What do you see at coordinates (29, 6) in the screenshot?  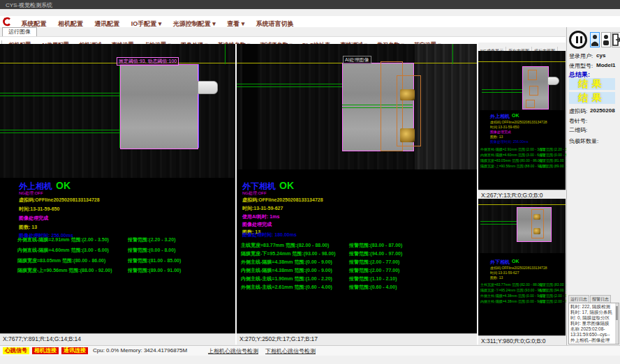 I see `window-title: CYS-视觉检测系统` at bounding box center [29, 6].